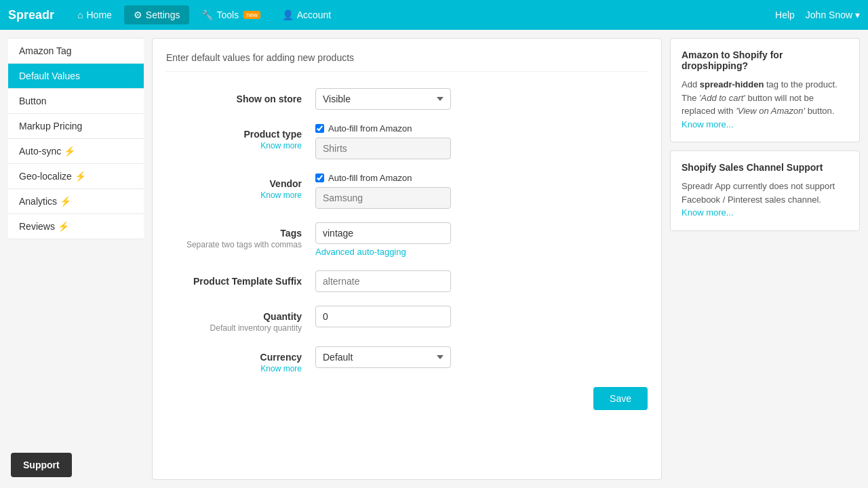 The image size is (868, 488). I want to click on shopify-sales-text: Spreadr App currently does not support F…, so click(765, 199).